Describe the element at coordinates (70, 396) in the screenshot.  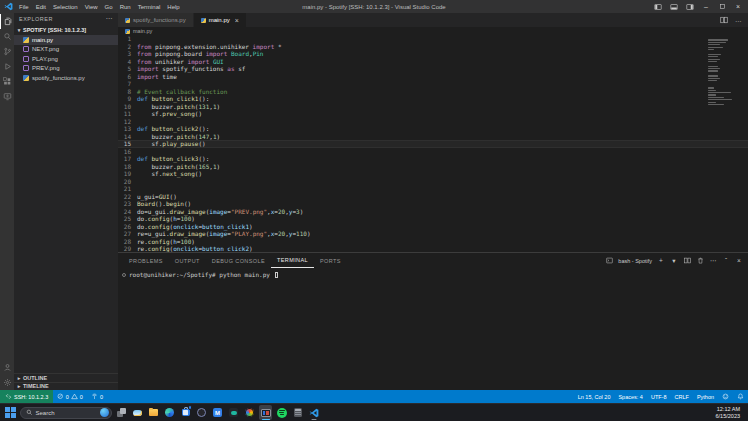
I see `problems-status: 0 0` at that location.